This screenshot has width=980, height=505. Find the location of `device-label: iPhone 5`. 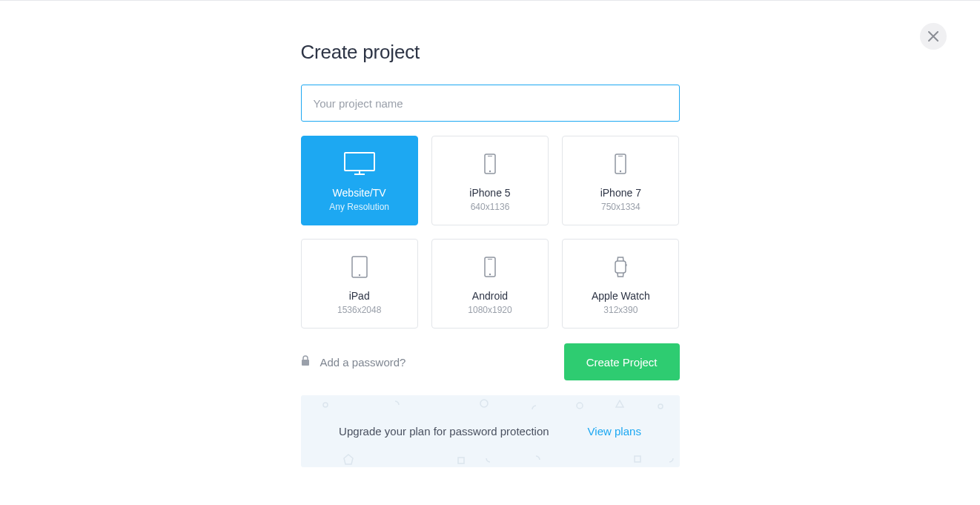

device-label: iPhone 5 is located at coordinates (489, 193).